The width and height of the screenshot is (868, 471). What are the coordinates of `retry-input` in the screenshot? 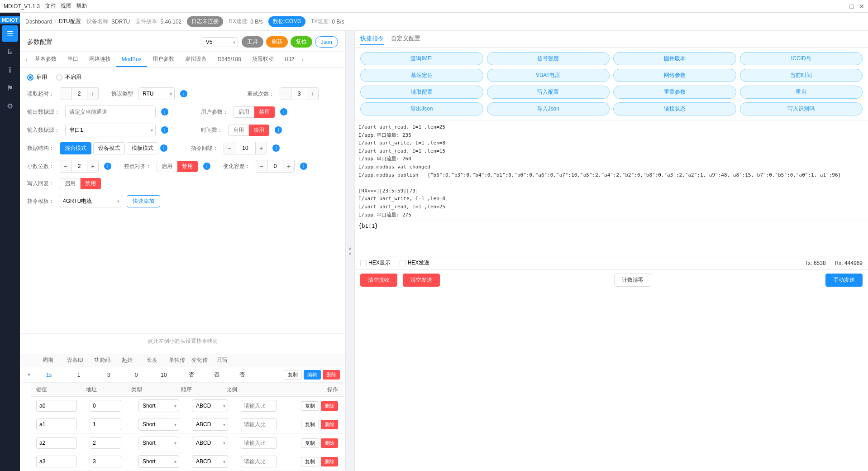 It's located at (299, 94).